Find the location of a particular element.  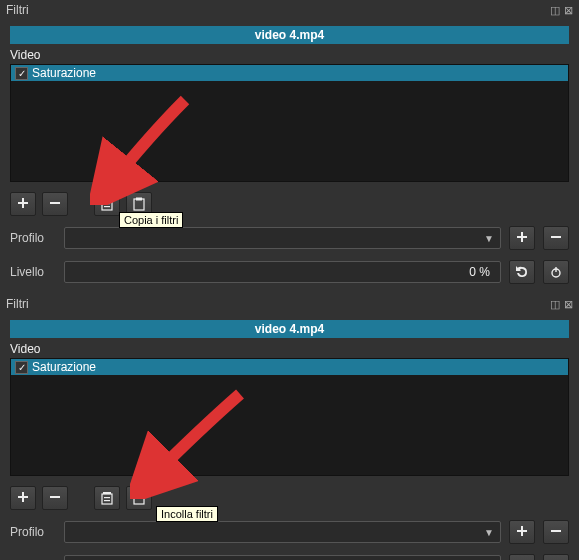

level-label: Livello is located at coordinates (33, 272).